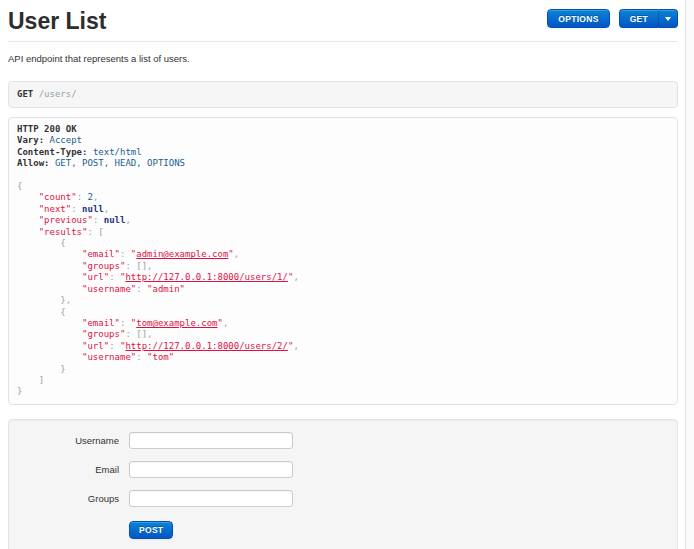 This screenshot has width=694, height=549. Describe the element at coordinates (57, 21) in the screenshot. I see `page-title: User List` at that location.